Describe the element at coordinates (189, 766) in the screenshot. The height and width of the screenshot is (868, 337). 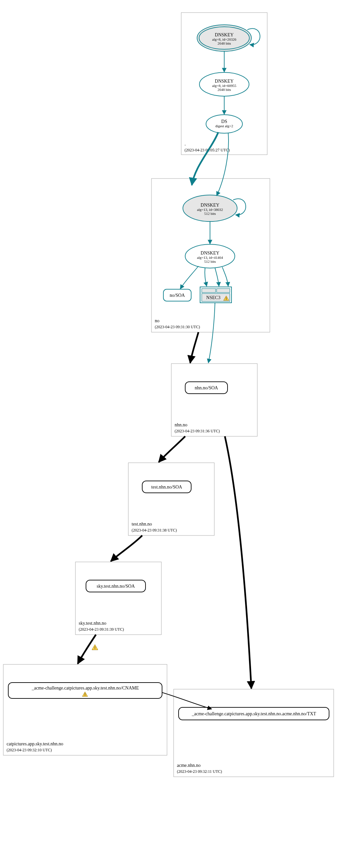
I see `zone-acme-title: acme.nhn.no` at that location.